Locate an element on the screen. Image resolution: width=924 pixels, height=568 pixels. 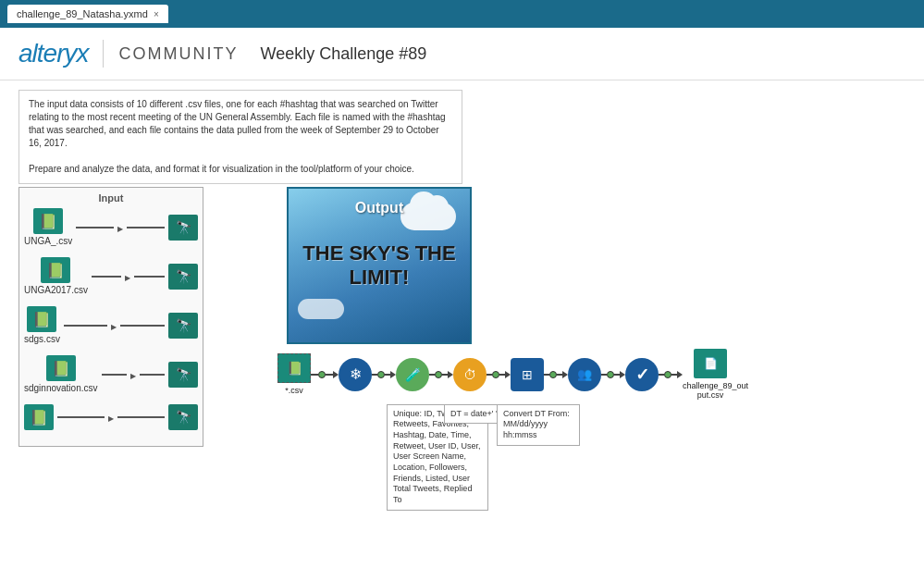
tooltip-convert: Convert DT From: MM/dd/yyyy hh:mmss is located at coordinates (538, 426).